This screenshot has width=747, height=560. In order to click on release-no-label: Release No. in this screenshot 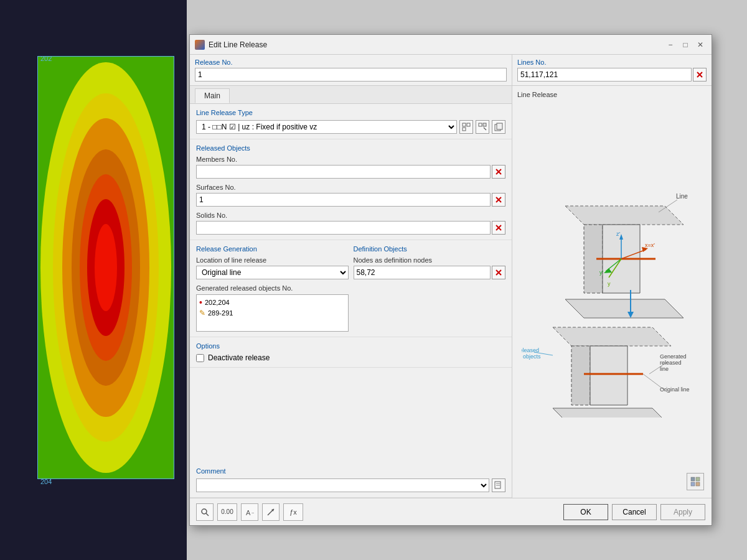, I will do `click(351, 62)`.